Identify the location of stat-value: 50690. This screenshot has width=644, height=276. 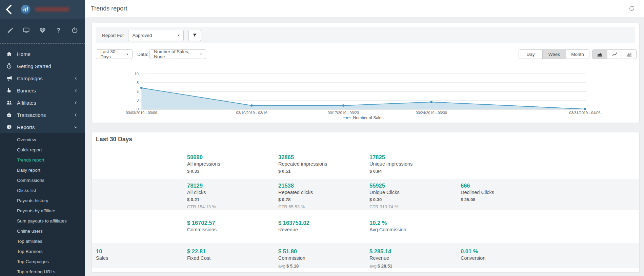
(233, 157).